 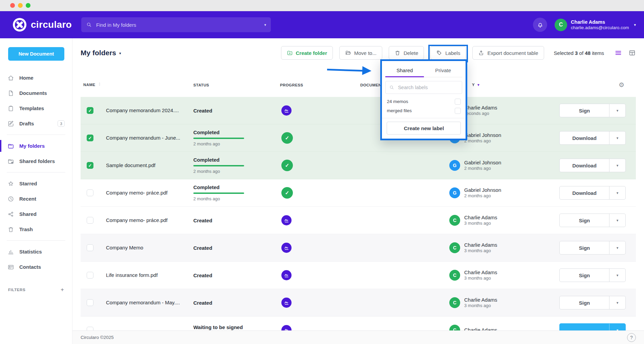 What do you see at coordinates (540, 25) in the screenshot?
I see `notifications-button` at bounding box center [540, 25].